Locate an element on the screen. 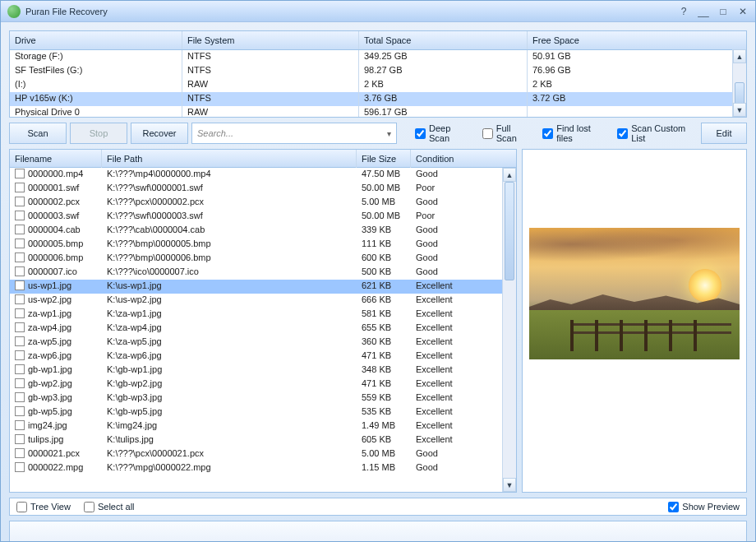 The image size is (756, 542). file-cell-size: 348 KB is located at coordinates (384, 370).